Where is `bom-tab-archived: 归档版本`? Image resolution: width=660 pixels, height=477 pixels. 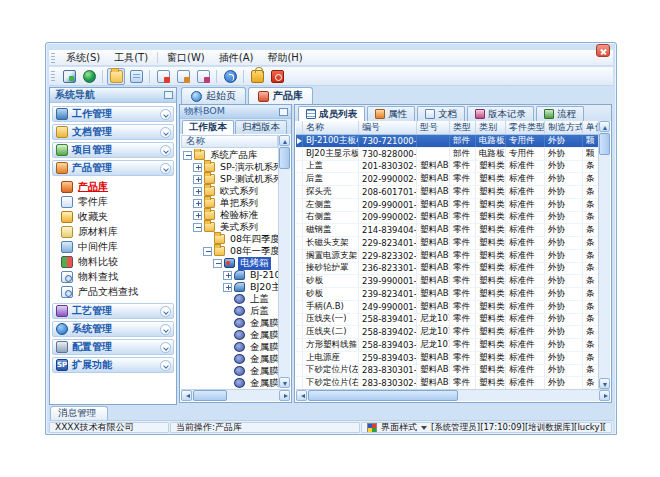 bom-tab-archived: 归档版本 is located at coordinates (261, 127).